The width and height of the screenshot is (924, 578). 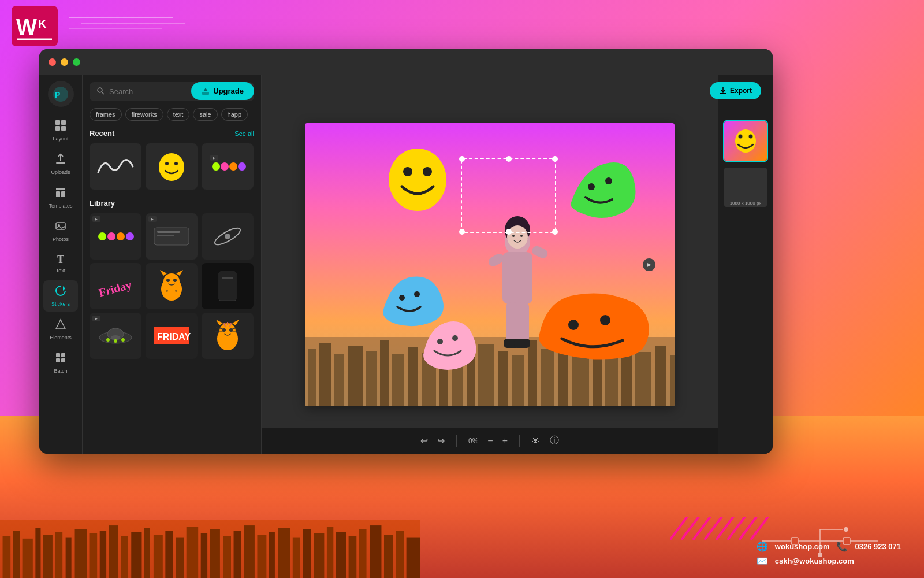 What do you see at coordinates (61, 304) in the screenshot?
I see `sidebar-stickers-label: Stickers` at bounding box center [61, 304].